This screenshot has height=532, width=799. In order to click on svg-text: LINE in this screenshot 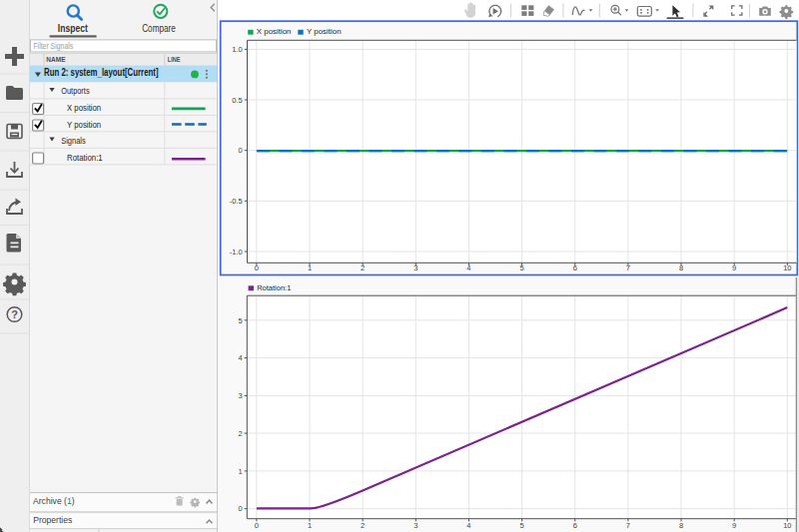, I will do `click(174, 60)`.